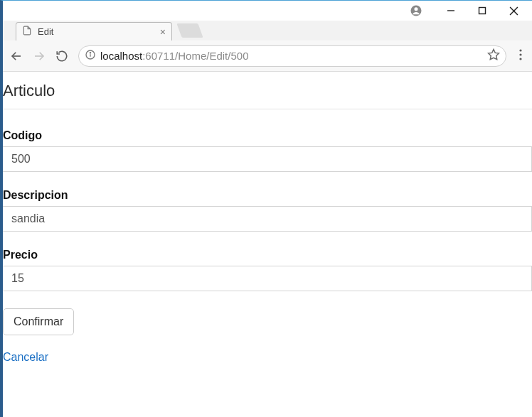 Image resolution: width=532 pixels, height=417 pixels. What do you see at coordinates (482, 11) in the screenshot?
I see `window-maximize-button` at bounding box center [482, 11].